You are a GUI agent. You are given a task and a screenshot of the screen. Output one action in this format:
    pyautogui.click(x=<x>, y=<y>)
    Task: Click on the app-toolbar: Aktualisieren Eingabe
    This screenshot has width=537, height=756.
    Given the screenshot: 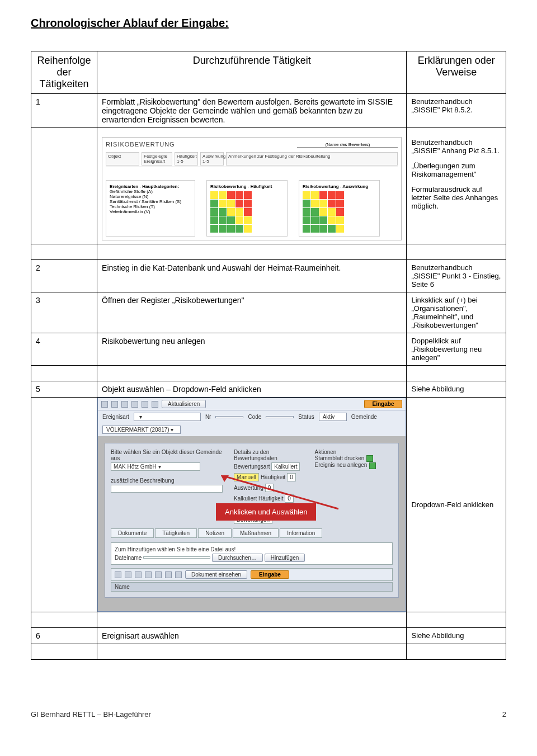 What is the action you would take?
    pyautogui.click(x=252, y=404)
    